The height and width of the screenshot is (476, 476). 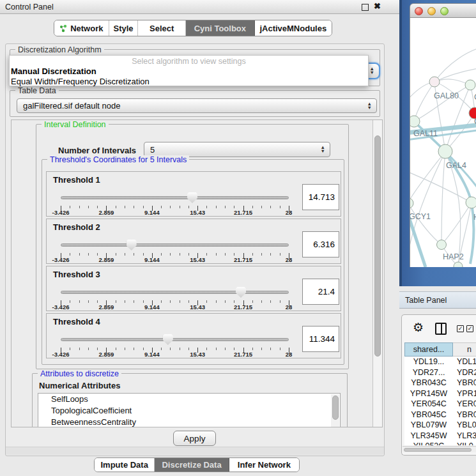 I want to click on table-cell: YPR145W, so click(x=429, y=394).